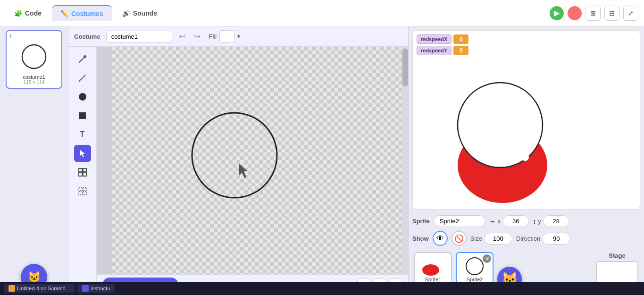 This screenshot has height=295, width=644. Describe the element at coordinates (498, 239) in the screenshot. I see `size-input` at that location.